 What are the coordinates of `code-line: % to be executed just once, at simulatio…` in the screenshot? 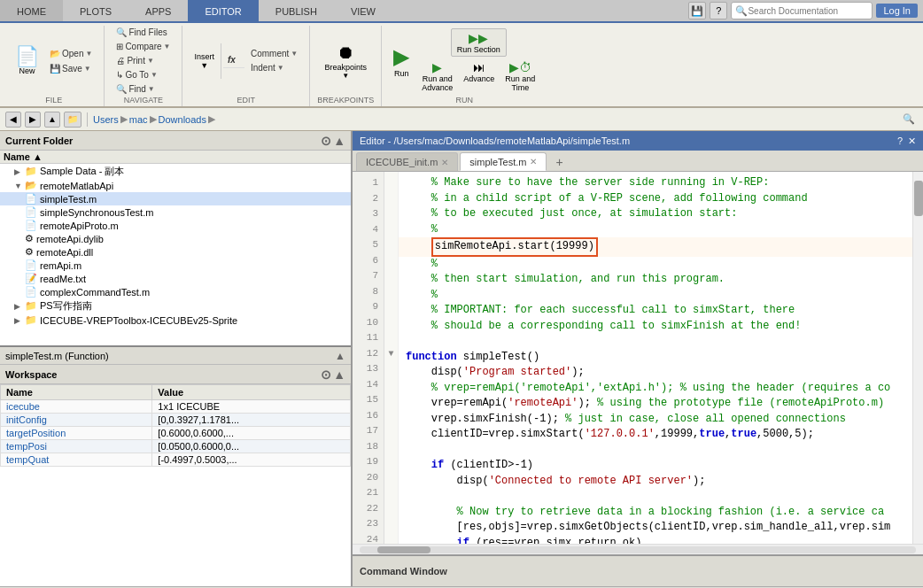 It's located at (655, 214).